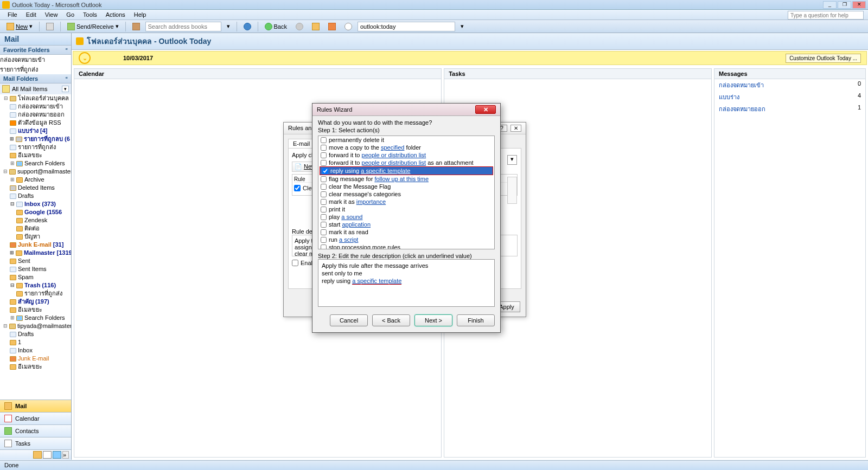 This screenshot has height=470, width=868. I want to click on menu-tools: Tools, so click(90, 15).